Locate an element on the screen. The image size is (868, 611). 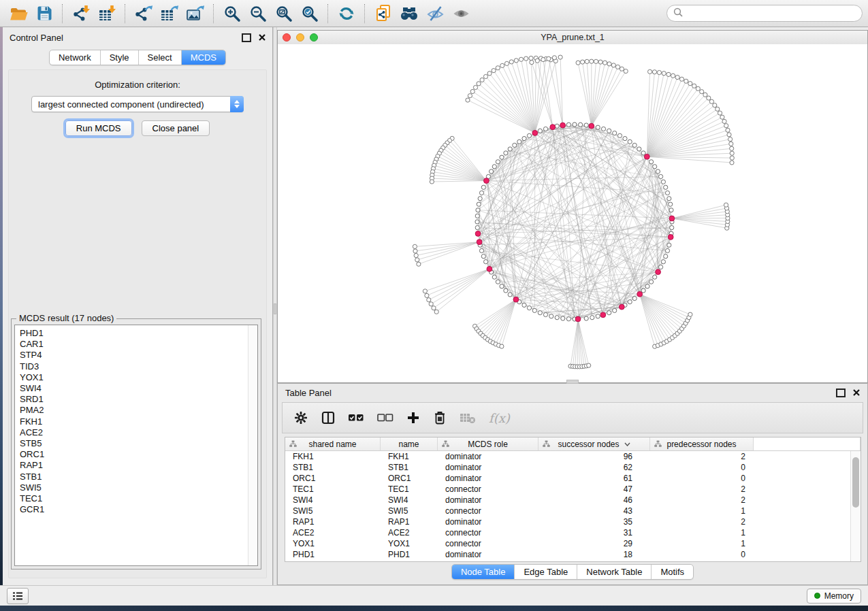
export-image-icon is located at coordinates (195, 14).